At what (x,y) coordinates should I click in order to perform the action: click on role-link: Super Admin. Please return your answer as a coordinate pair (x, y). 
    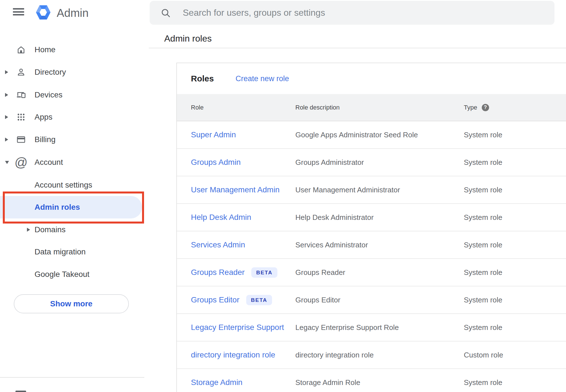
    Looking at the image, I should click on (213, 135).